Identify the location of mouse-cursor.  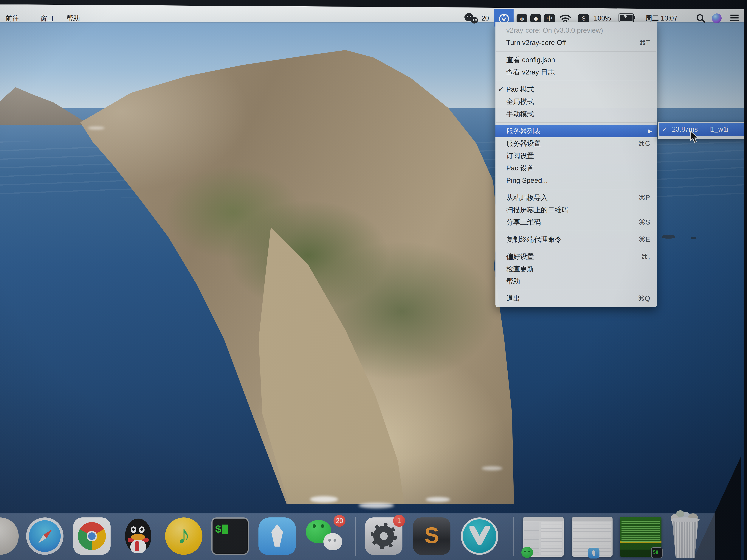
(695, 137).